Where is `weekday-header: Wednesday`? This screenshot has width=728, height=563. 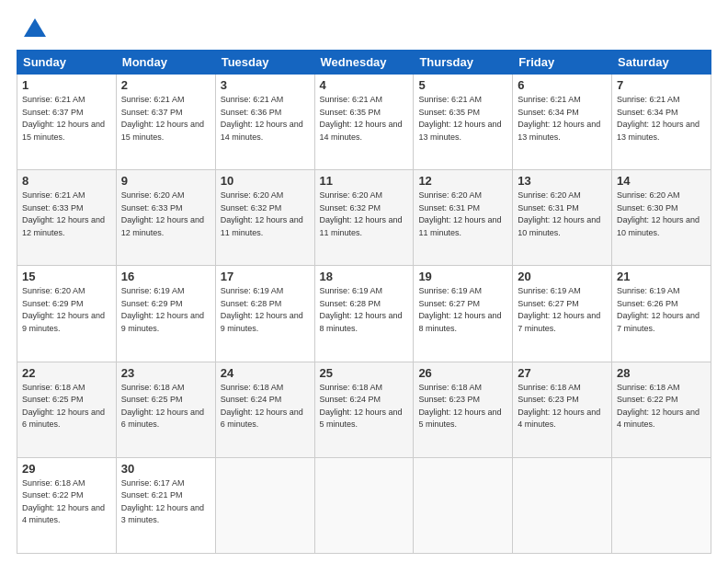 weekday-header: Wednesday is located at coordinates (364, 63).